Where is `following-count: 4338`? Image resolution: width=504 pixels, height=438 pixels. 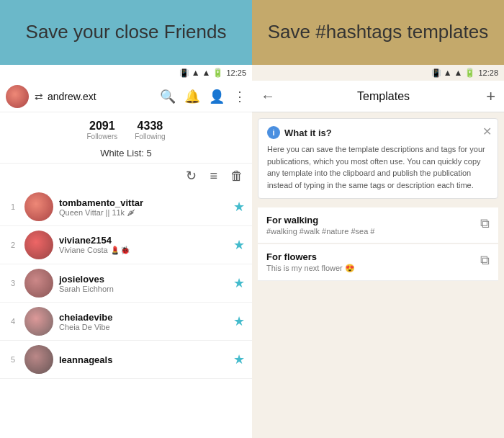
following-count: 4338 is located at coordinates (150, 126).